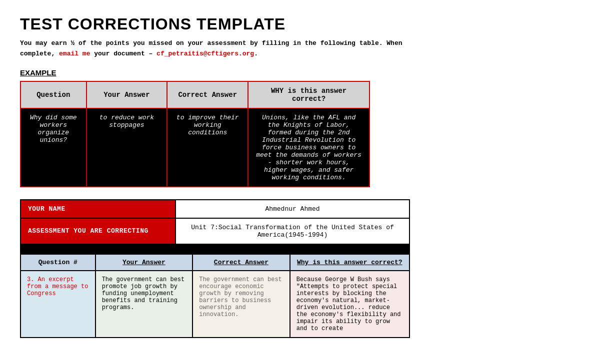  What do you see at coordinates (300, 73) in the screenshot?
I see `example-section-label: EXAMPLE` at bounding box center [300, 73].